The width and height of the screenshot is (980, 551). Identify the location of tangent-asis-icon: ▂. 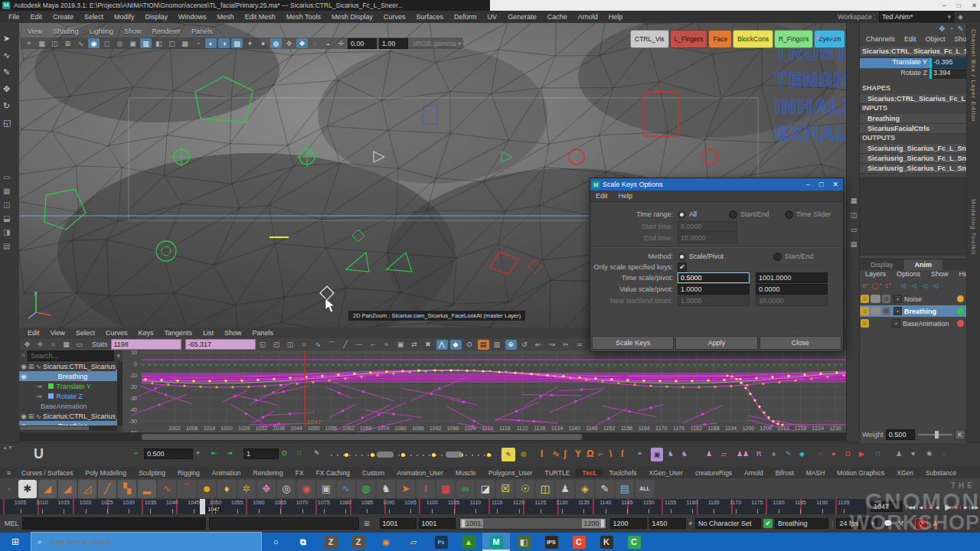
(147, 489).